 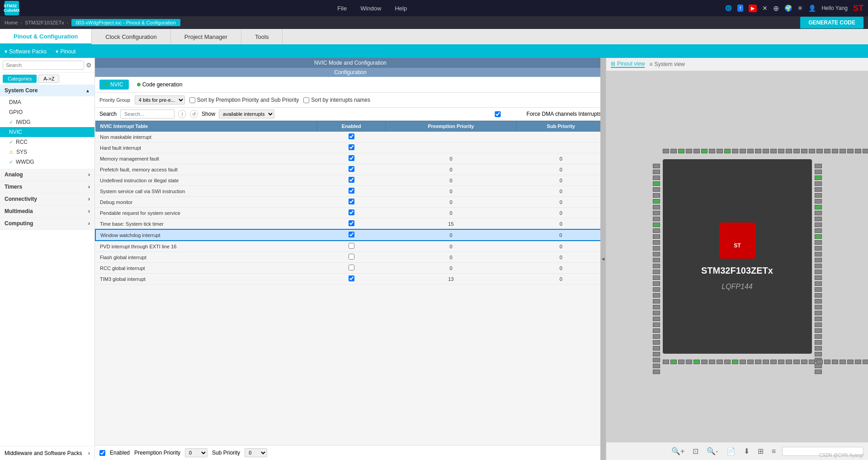 I want to click on interrupt-enabled-cell, so click(x=351, y=257).